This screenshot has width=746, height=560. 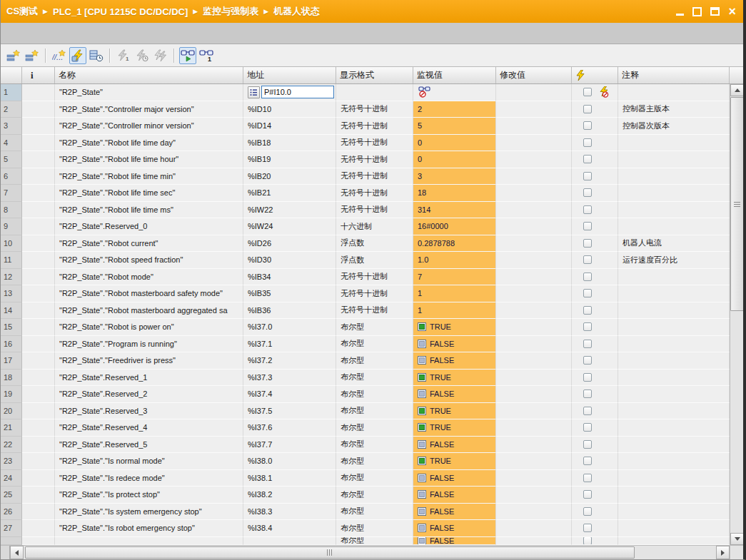 I want to click on address-cell: %IW24, so click(x=290, y=227).